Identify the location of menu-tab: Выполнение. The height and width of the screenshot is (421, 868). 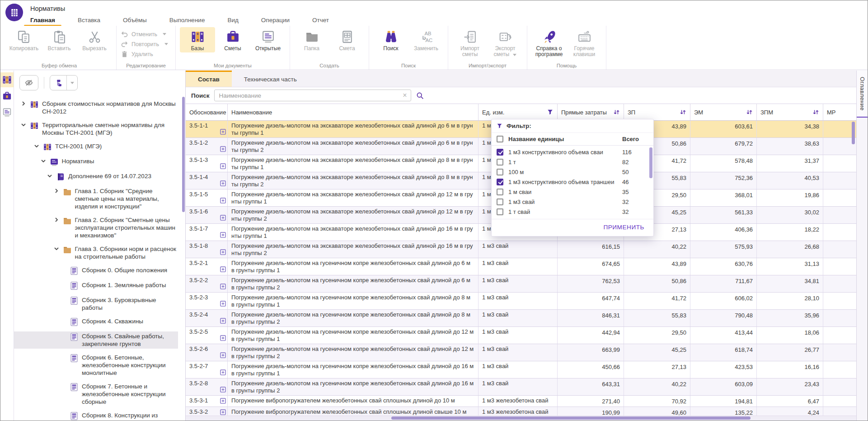
(187, 20).